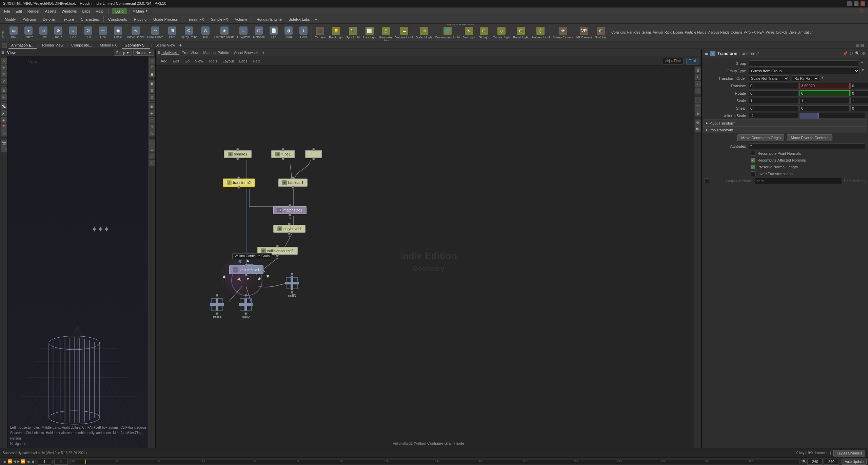  Describe the element at coordinates (299, 19) in the screenshot. I see `tab-sidefx-labs: SideFX Labs` at that location.